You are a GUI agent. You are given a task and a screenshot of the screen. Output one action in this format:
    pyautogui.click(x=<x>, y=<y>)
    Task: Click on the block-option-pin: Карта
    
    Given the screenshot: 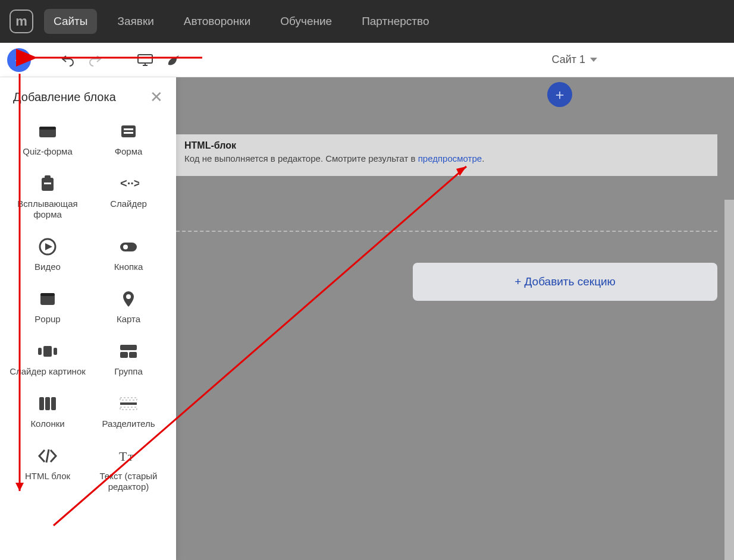 What is the action you would take?
    pyautogui.click(x=128, y=307)
    